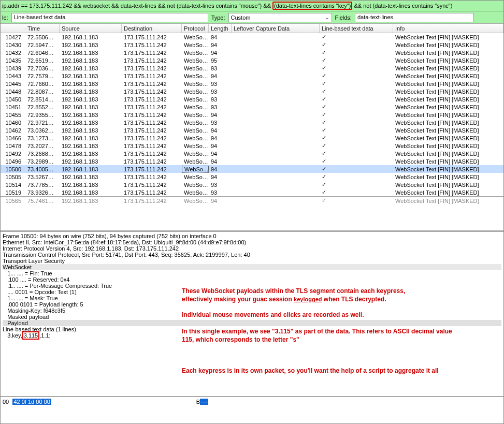  Describe the element at coordinates (335, 315) in the screenshot. I see `annotation: Individual mouse movements and clicks ar…` at that location.